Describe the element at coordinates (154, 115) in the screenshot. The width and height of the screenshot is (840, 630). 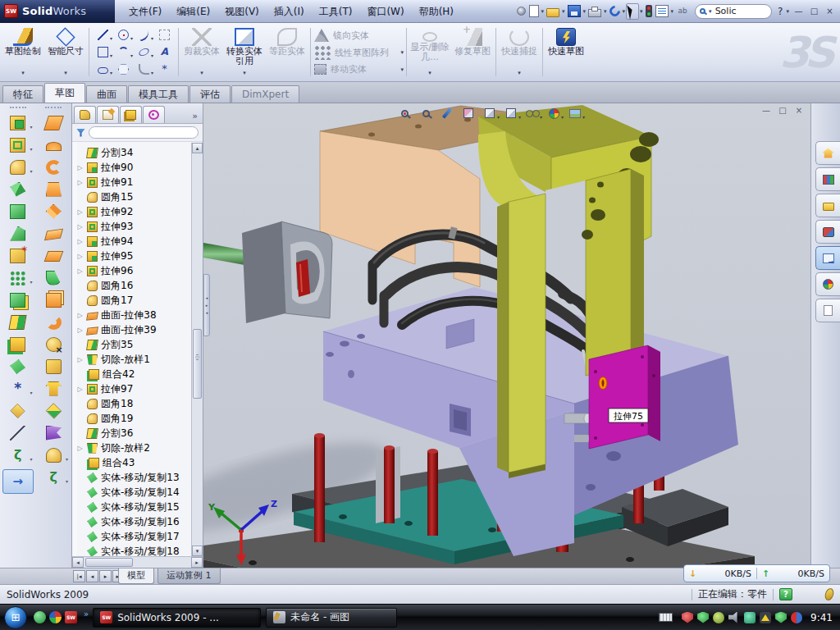
I see `dimxpertmanager-tab` at that location.